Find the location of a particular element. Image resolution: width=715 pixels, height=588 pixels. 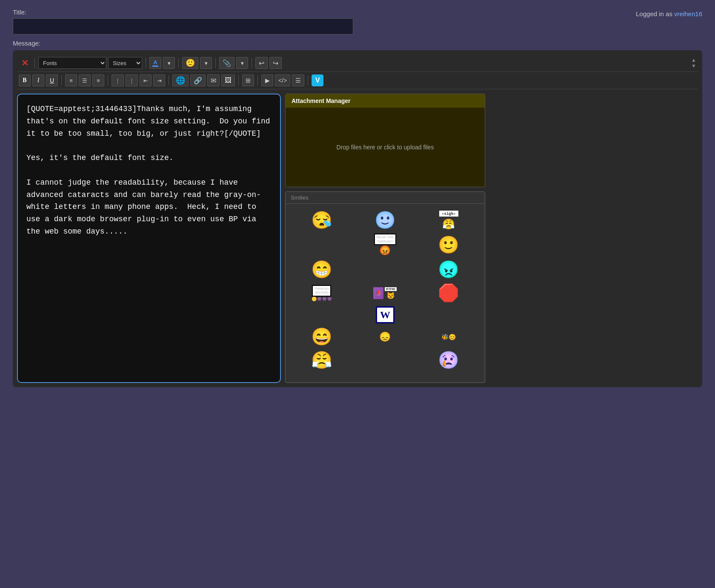

read-thread-sign: READ THETHREAD!! is located at coordinates (386, 239).